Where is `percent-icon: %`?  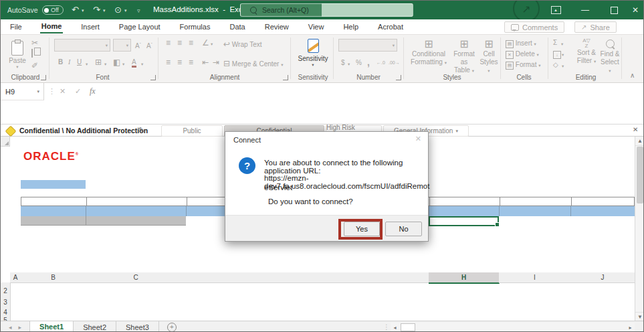
percent-icon: % is located at coordinates (358, 63).